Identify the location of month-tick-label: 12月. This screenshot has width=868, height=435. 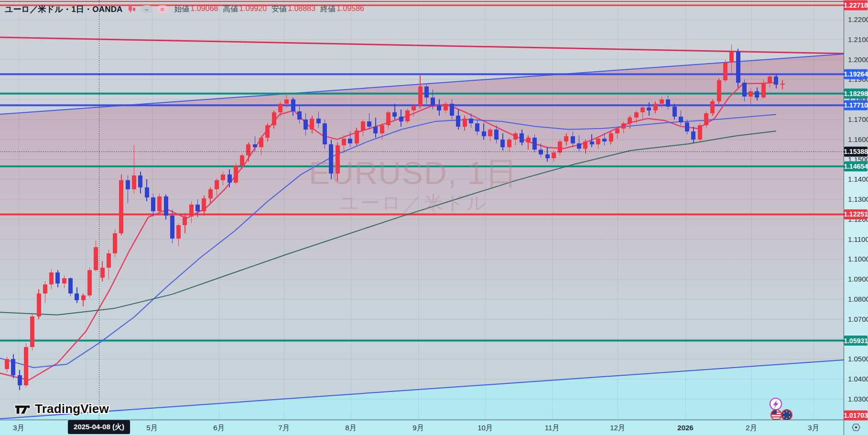
(618, 427).